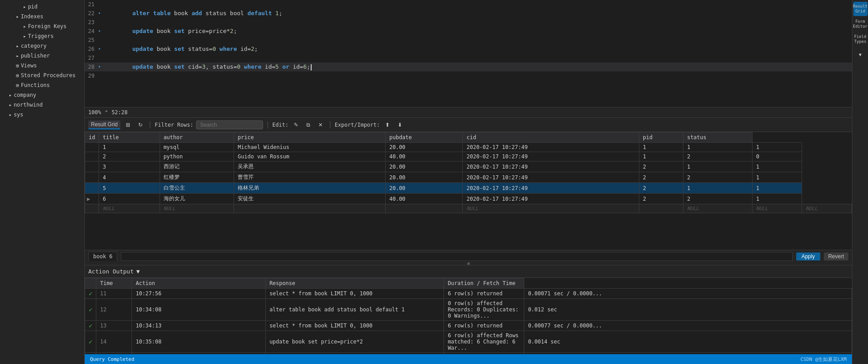 The height and width of the screenshot is (364, 868). I want to click on cell-author: Michael Widenius, so click(310, 147).